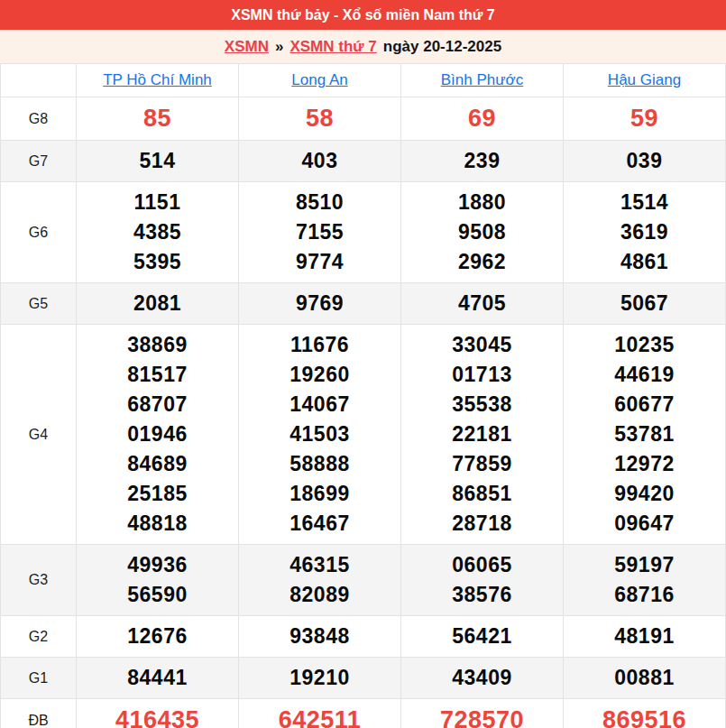 The width and height of the screenshot is (726, 728). I want to click on prize-value-cell: 43409, so click(482, 678).